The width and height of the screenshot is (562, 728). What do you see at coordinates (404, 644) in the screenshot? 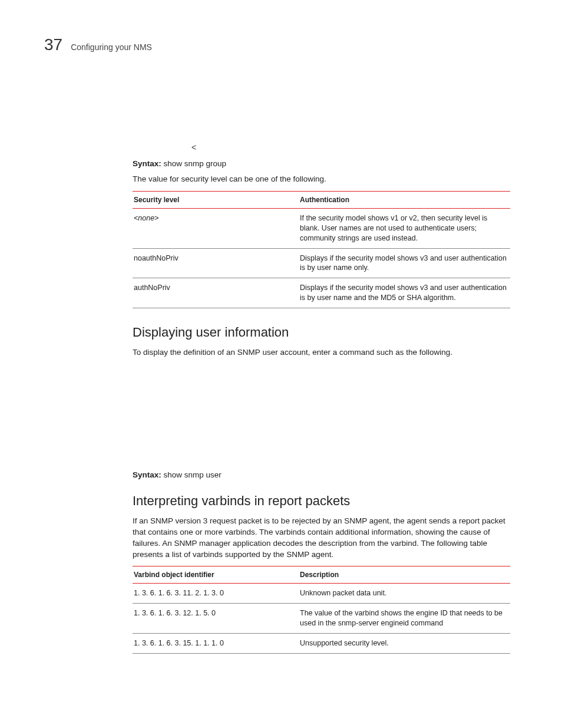
I see `cell-desc: Unsupported security level.` at bounding box center [404, 644].